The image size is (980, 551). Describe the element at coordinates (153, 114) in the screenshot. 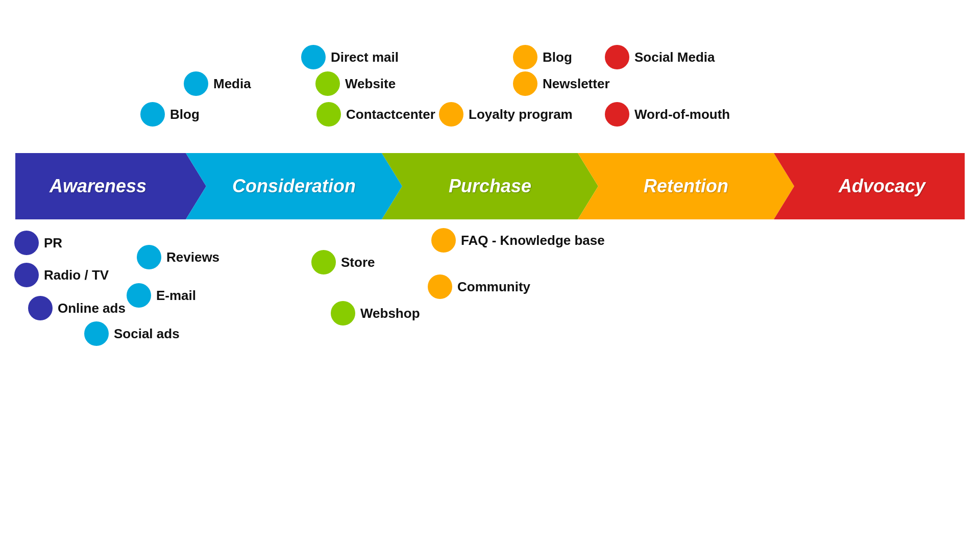

I see `blog-consideration-icon` at that location.